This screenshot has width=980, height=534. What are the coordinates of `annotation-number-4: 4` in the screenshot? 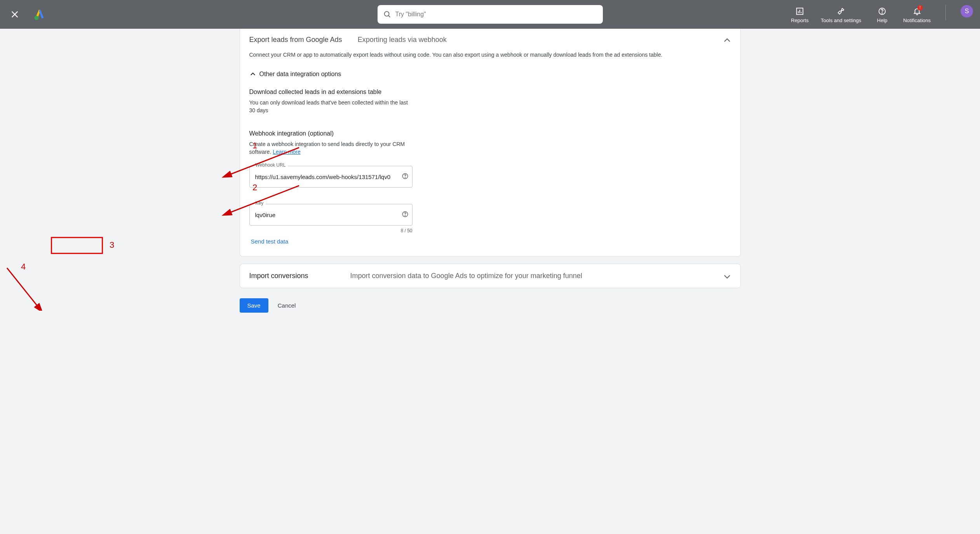 It's located at (23, 267).